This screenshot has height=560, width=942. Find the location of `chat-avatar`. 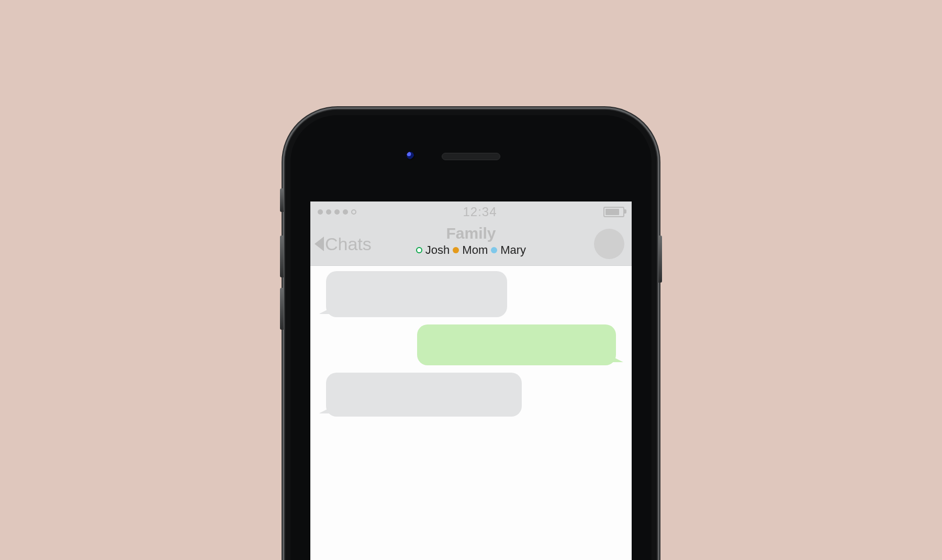

chat-avatar is located at coordinates (609, 244).